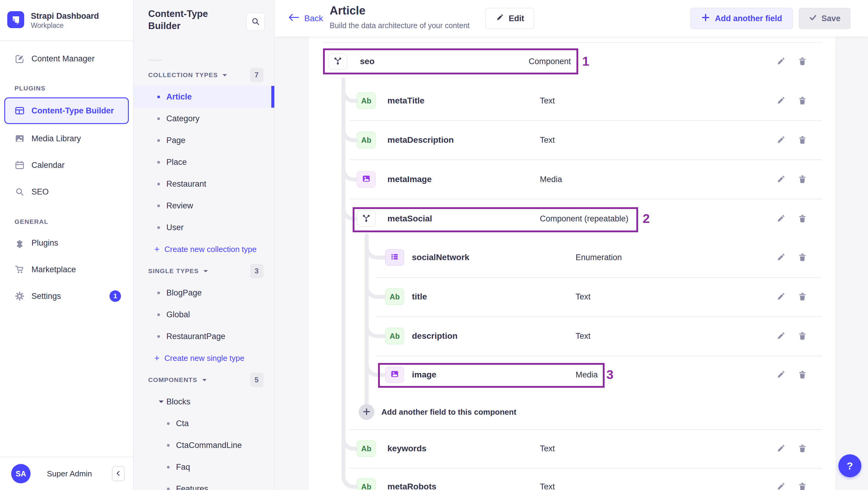 Image resolution: width=868 pixels, height=490 pixels. What do you see at coordinates (156, 60) in the screenshot?
I see `divider` at bounding box center [156, 60].